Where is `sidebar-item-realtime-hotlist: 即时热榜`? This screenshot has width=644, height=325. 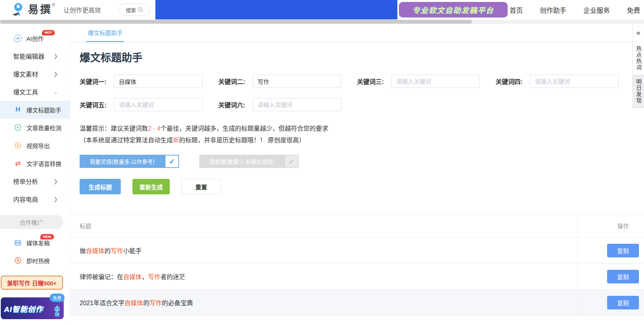
sidebar-item-realtime-hotlist: 即时热榜 is located at coordinates (35, 260).